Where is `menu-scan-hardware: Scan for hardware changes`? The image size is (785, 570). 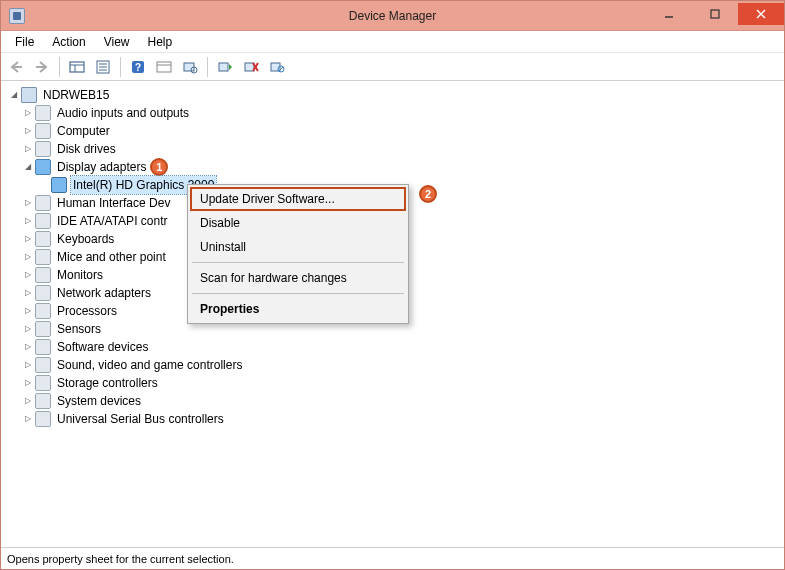
menu-scan-hardware: Scan for hardware changes is located at coordinates (298, 278).